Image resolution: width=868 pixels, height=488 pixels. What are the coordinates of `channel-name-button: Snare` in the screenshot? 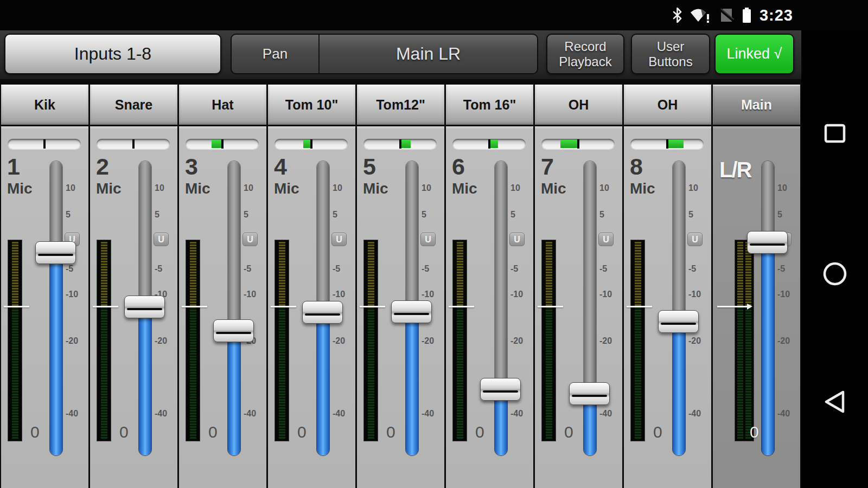 It's located at (133, 105).